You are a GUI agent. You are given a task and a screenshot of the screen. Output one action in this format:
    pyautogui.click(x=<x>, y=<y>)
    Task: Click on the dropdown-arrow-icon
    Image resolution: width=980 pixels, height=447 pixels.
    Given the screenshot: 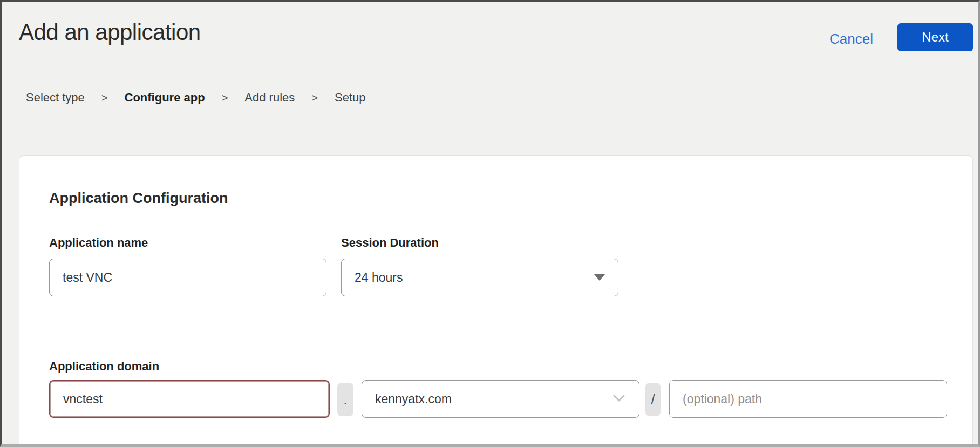 What is the action you would take?
    pyautogui.click(x=600, y=277)
    